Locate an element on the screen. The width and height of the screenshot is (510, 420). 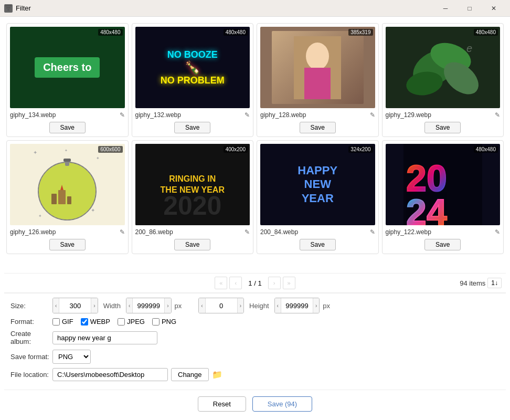
image-thumb-container-5: 2020 RINGING INTHE NEW YEAR 400x200 is located at coordinates (193, 185).